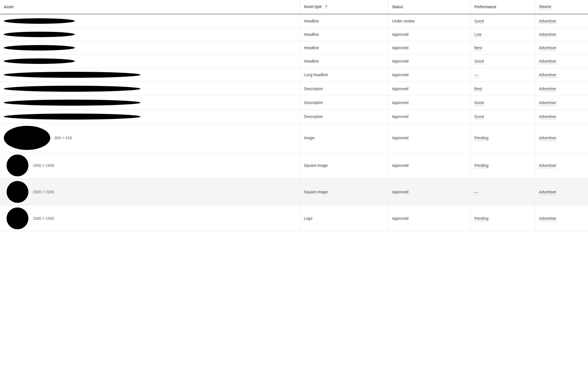 The image size is (588, 368). Describe the element at coordinates (561, 7) in the screenshot. I see `column-header-source: Source` at that location.